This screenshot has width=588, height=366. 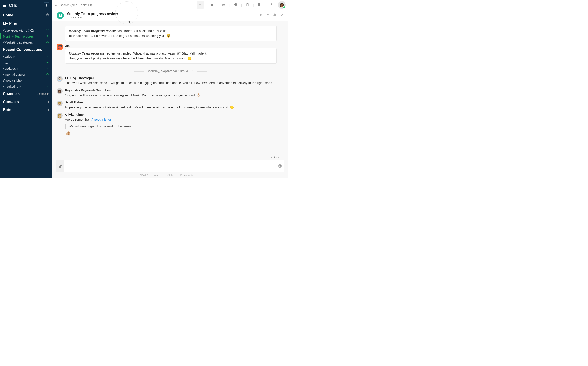 What do you see at coordinates (170, 15) in the screenshot?
I see `channel-header: M Monthly Team progress review 7 partici…` at bounding box center [170, 15].